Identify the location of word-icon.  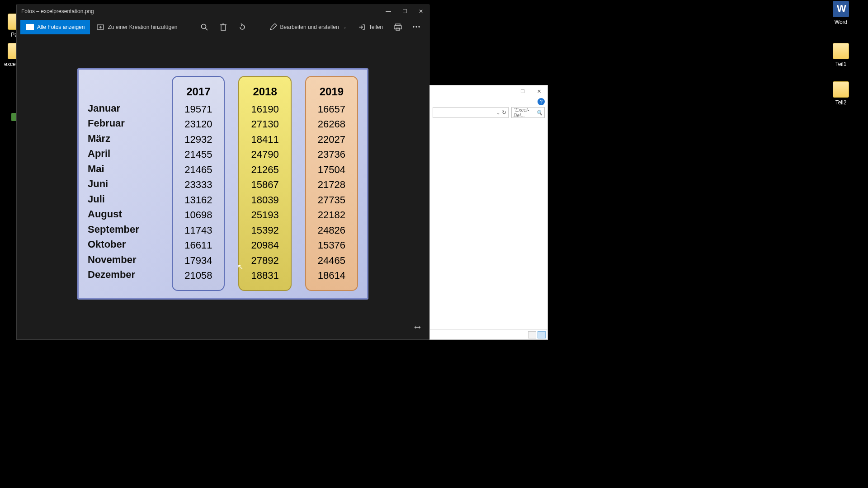
(841, 9).